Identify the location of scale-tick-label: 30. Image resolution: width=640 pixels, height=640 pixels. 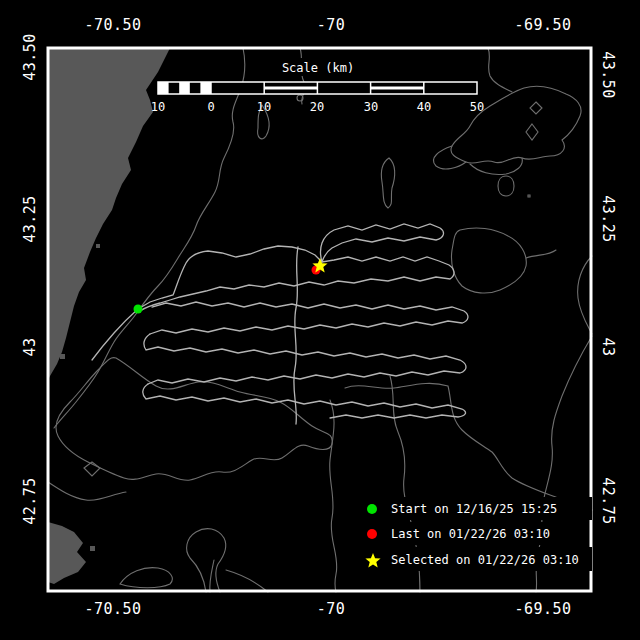
(371, 107).